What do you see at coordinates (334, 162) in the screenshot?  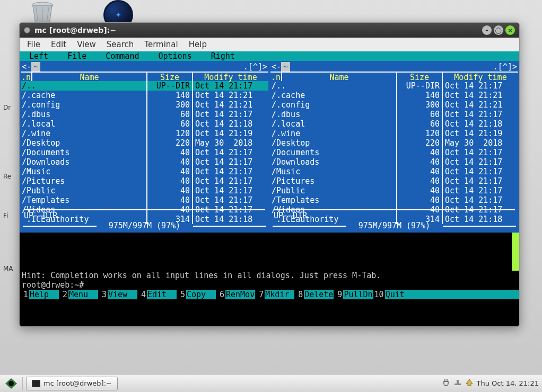 I see `file-name: /Downloads` at bounding box center [334, 162].